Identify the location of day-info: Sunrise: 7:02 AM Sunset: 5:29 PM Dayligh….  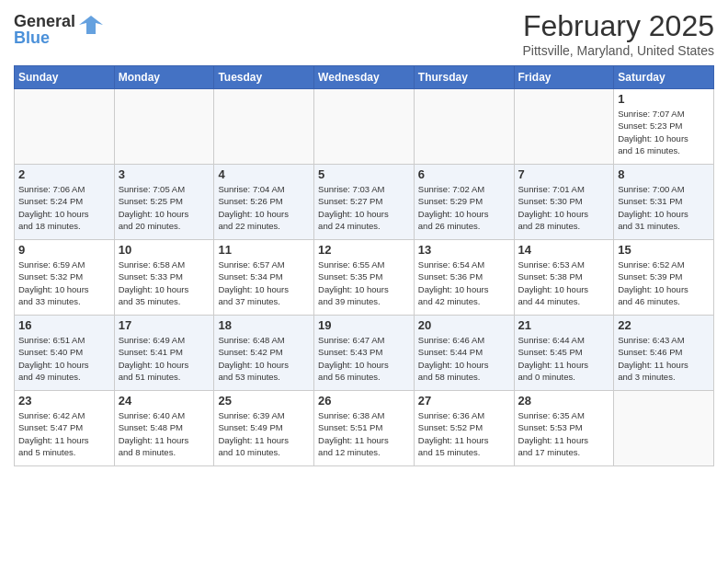
(464, 208).